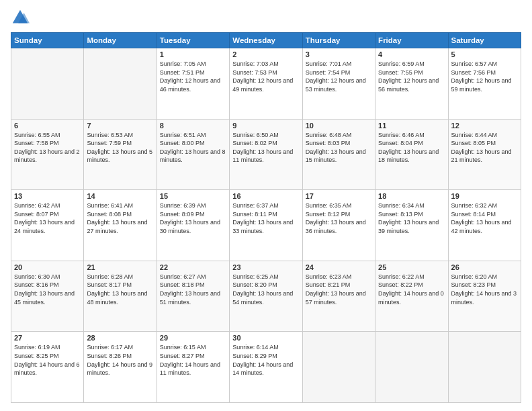  Describe the element at coordinates (47, 126) in the screenshot. I see `day-number: 6` at that location.